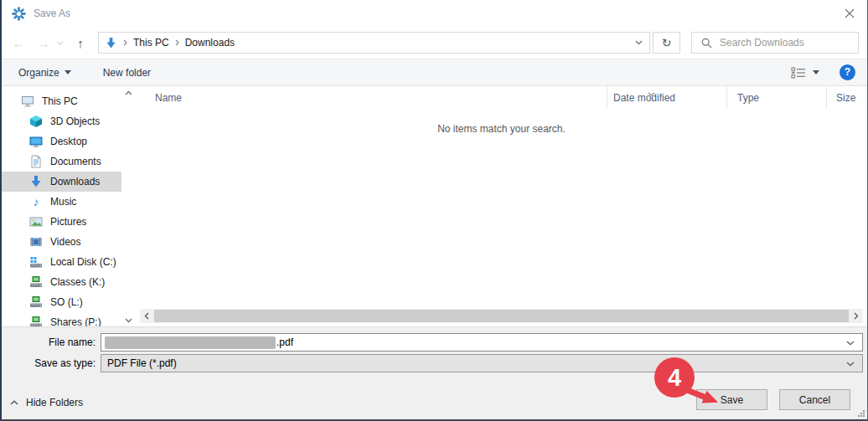  What do you see at coordinates (434, 43) in the screenshot?
I see `navigation-bar: ← → ↑ This PC Downloads ↻` at bounding box center [434, 43].